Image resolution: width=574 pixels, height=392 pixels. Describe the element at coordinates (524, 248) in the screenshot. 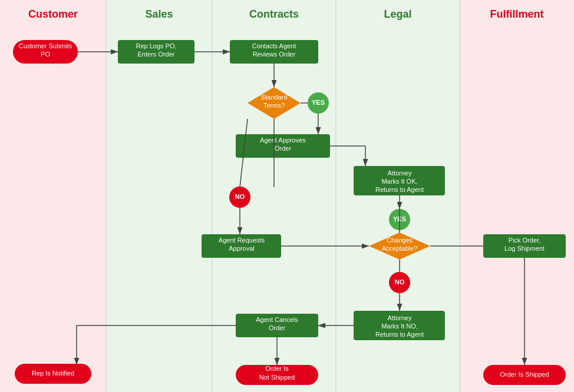

I see `svg-text: Log Shipment` at that location.